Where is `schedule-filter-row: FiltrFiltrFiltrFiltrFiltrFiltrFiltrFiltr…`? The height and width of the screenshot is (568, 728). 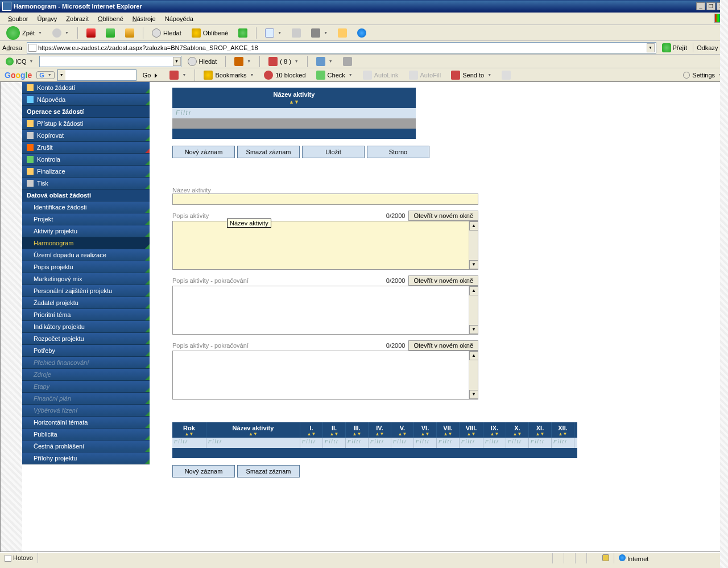
schedule-filter-row: FiltrFiltrFiltrFiltrFiltrFiltrFiltrFiltr… is located at coordinates (375, 443).